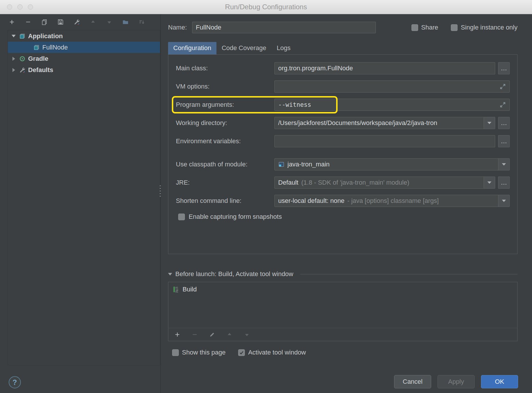  Describe the element at coordinates (204, 352) in the screenshot. I see `show-this-page-label: Show this page` at that location.